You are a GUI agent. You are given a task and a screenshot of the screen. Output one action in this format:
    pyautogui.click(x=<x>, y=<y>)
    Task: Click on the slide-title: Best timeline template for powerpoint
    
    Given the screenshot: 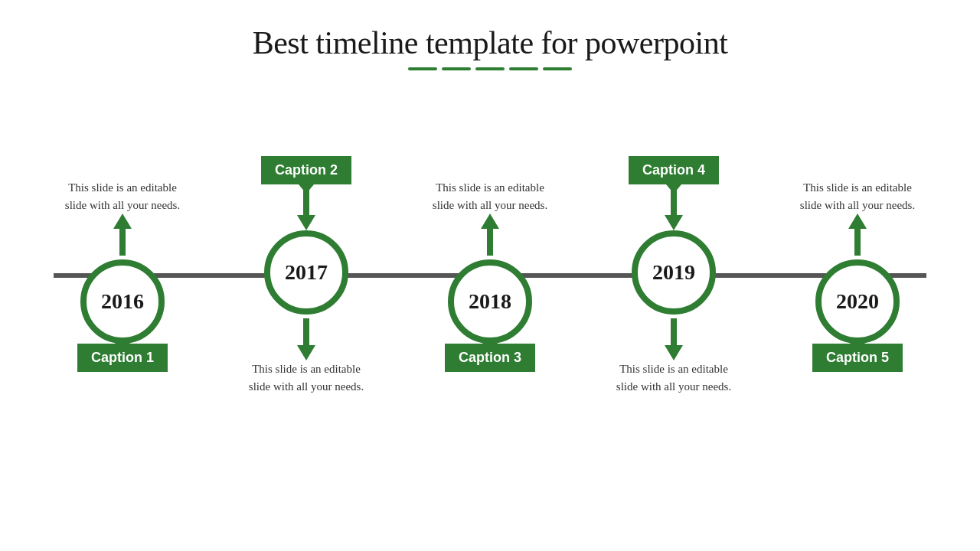 What is the action you would take?
    pyautogui.click(x=490, y=43)
    